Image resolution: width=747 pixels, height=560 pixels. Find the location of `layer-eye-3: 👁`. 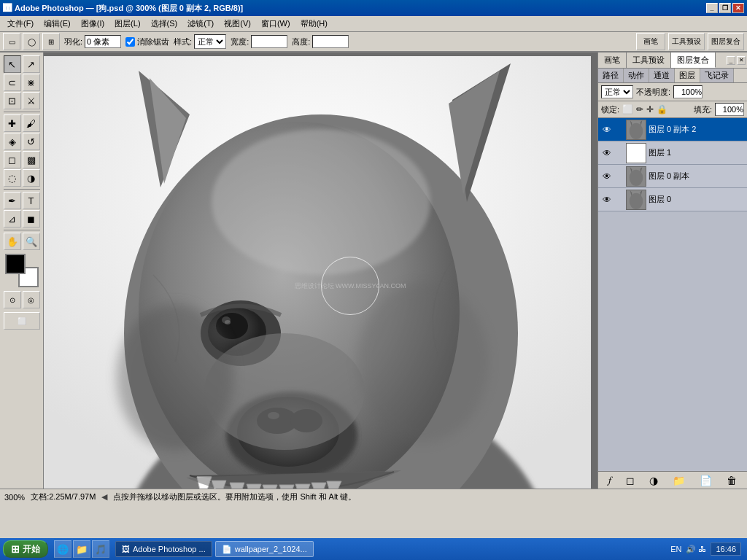

layer-eye-3: 👁 is located at coordinates (607, 200).